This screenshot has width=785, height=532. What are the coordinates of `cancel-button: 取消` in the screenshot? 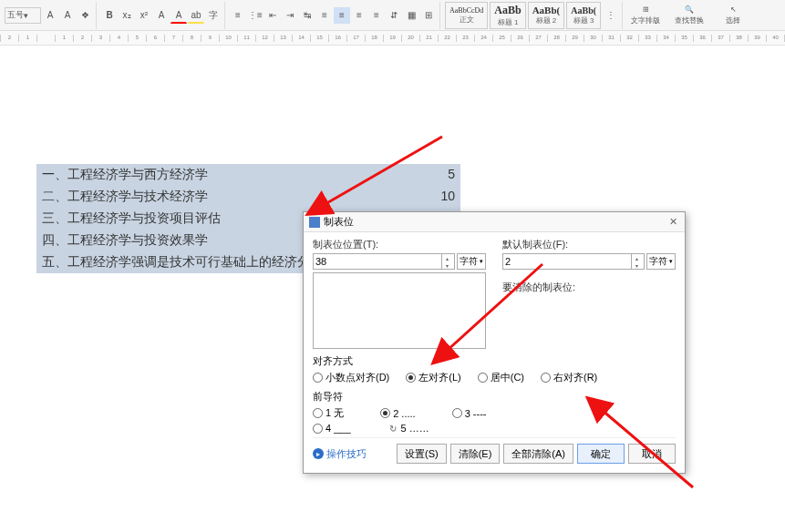 It's located at (652, 454).